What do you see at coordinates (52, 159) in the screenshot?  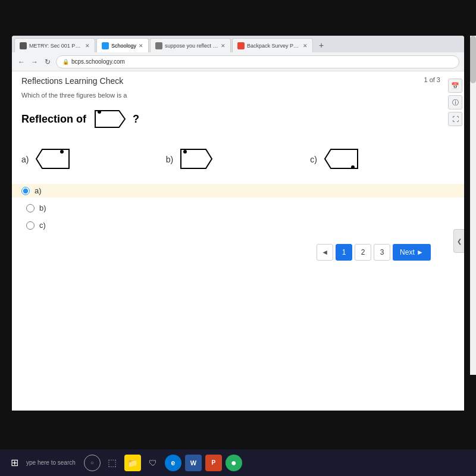 I see `option-a-shape` at bounding box center [52, 159].